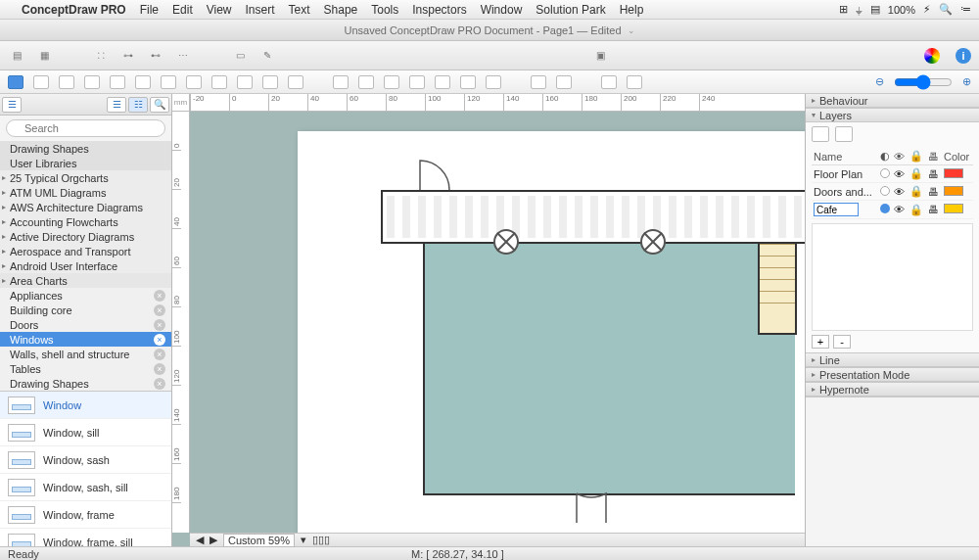 The image size is (979, 560). Describe the element at coordinates (893, 210) in the screenshot. I see `layer-row-cafe: 👁🔒🖶` at that location.